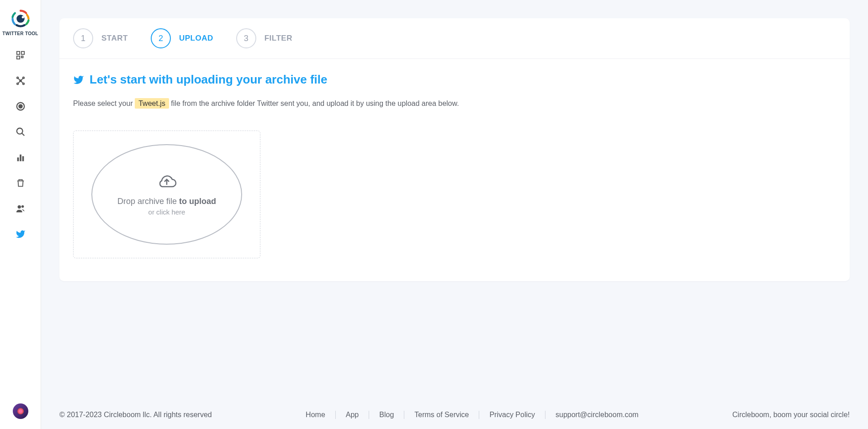 The height and width of the screenshot is (429, 868). What do you see at coordinates (167, 212) in the screenshot?
I see `dropzone-secondary-text: or click here` at bounding box center [167, 212].